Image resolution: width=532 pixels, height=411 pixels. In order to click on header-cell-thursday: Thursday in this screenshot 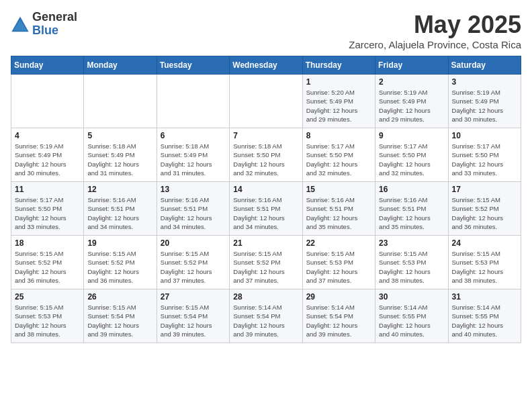, I will do `click(339, 66)`.